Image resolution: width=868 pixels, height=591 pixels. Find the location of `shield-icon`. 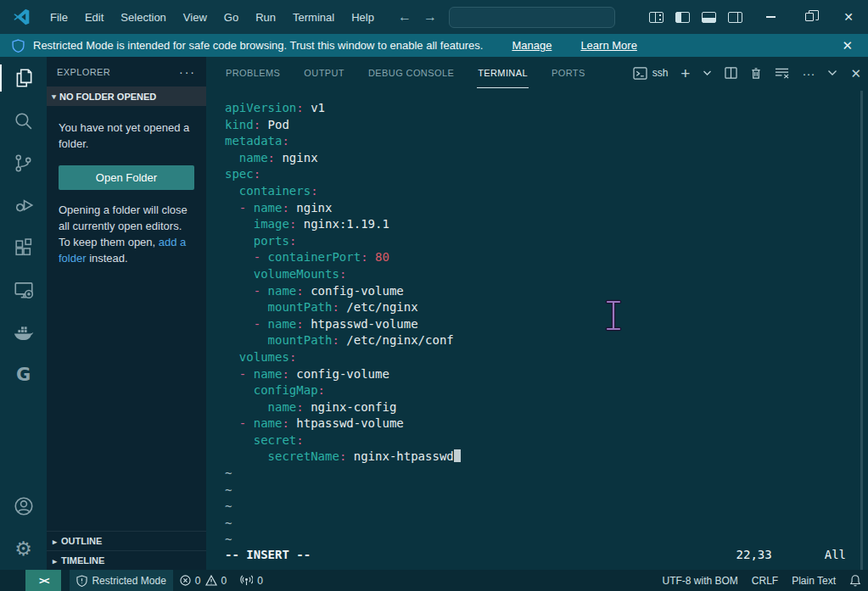

shield-icon is located at coordinates (19, 46).